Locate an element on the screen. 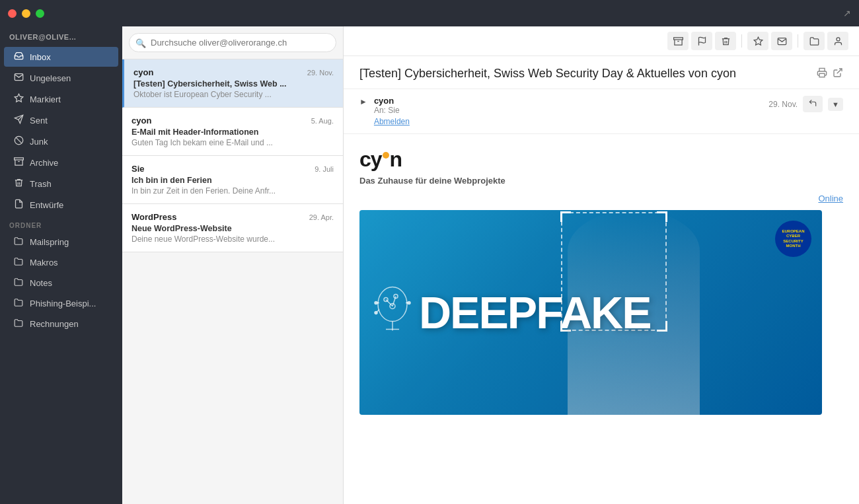 The image size is (859, 504). sender-name: cyon is located at coordinates (392, 100).